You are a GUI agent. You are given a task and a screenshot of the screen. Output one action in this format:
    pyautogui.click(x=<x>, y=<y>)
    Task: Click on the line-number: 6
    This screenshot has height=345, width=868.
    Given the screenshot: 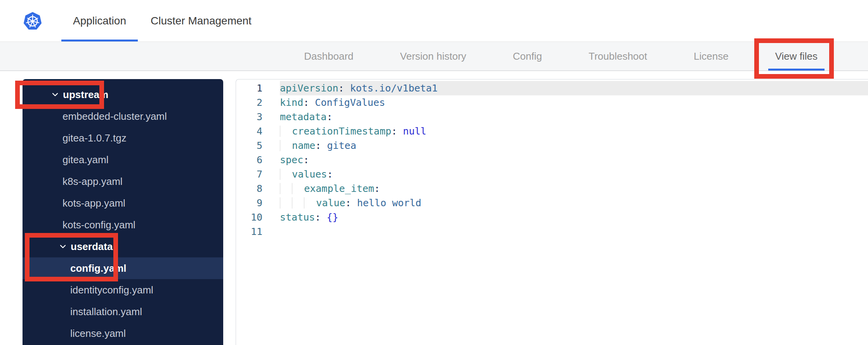 What is the action you would take?
    pyautogui.click(x=258, y=160)
    